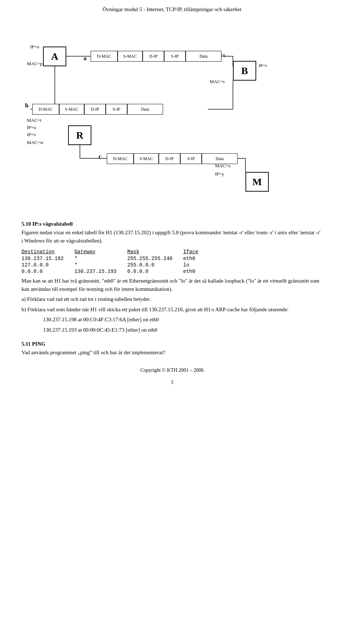 This screenshot has width=344, height=644. Describe the element at coordinates (32, 135) in the screenshot. I see `label-ip-v: IP=v` at that location.